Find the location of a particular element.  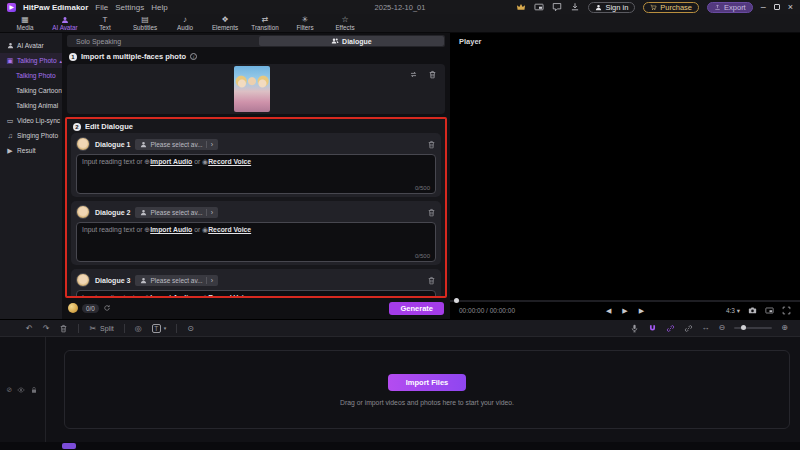

feedback-icon is located at coordinates (557, 7).